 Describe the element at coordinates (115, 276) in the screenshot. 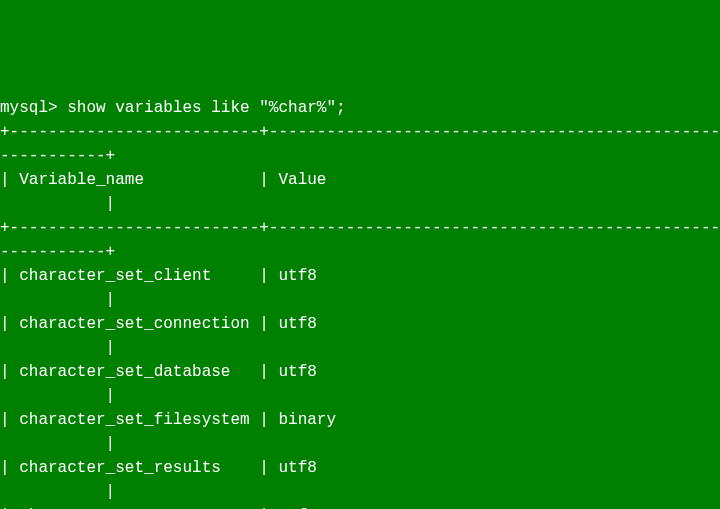

I see `var-name: character_set_client` at that location.